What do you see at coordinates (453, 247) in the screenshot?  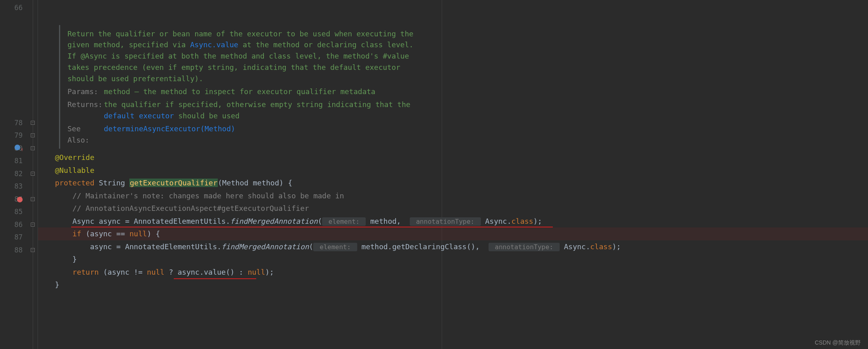 I see `code-line: async = AnnotatedElementUtils.findMerged…` at bounding box center [453, 247].